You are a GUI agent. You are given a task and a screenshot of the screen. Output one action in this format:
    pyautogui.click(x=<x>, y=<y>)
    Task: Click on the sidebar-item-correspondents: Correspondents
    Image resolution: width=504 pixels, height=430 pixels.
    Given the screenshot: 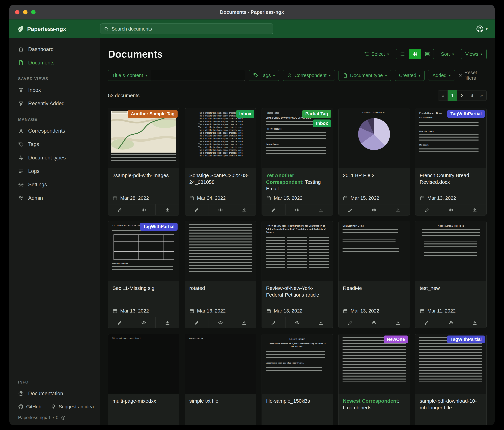 What is the action you would take?
    pyautogui.click(x=55, y=131)
    